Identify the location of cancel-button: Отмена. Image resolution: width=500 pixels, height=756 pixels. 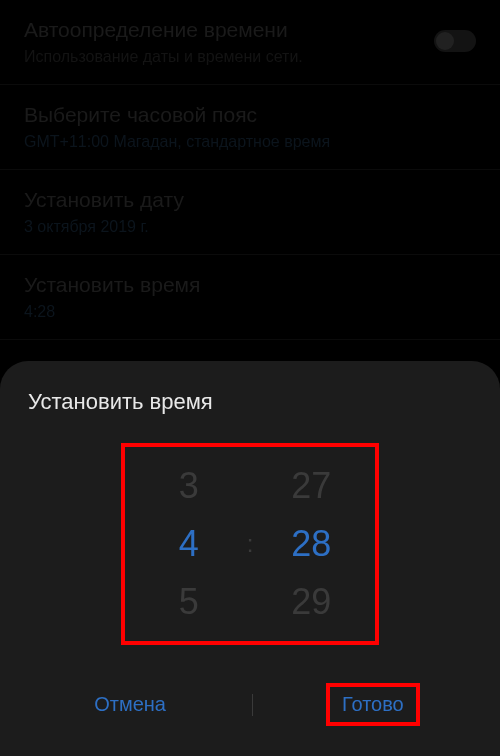
(130, 704).